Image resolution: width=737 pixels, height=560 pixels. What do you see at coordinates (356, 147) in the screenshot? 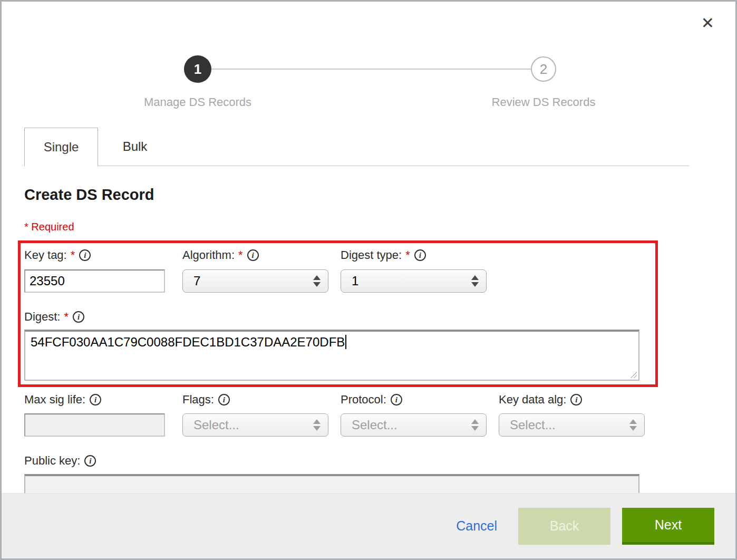
I see `tab-bar: Single Bulk` at bounding box center [356, 147].